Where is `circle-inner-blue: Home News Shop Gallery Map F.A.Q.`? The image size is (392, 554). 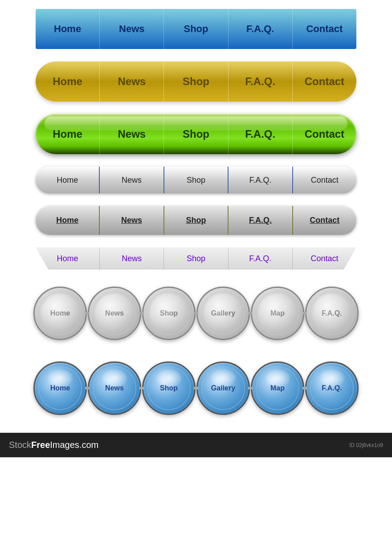 circle-inner-blue: Home News Shop Gallery Map F.A.Q. is located at coordinates (196, 388).